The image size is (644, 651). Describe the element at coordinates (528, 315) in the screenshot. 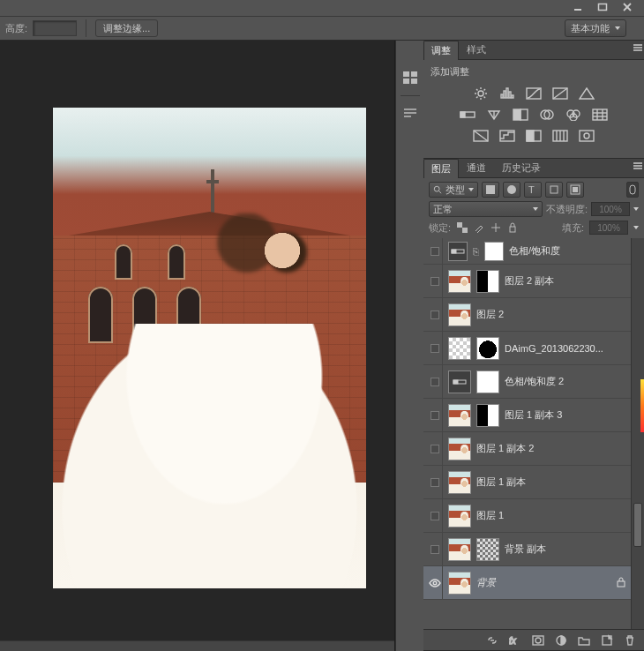

I see `layer-row: 图层 2` at that location.